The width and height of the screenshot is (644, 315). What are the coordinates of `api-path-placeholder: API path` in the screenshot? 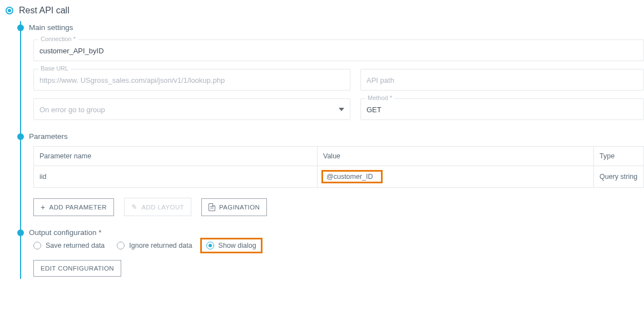 It's located at (380, 80).